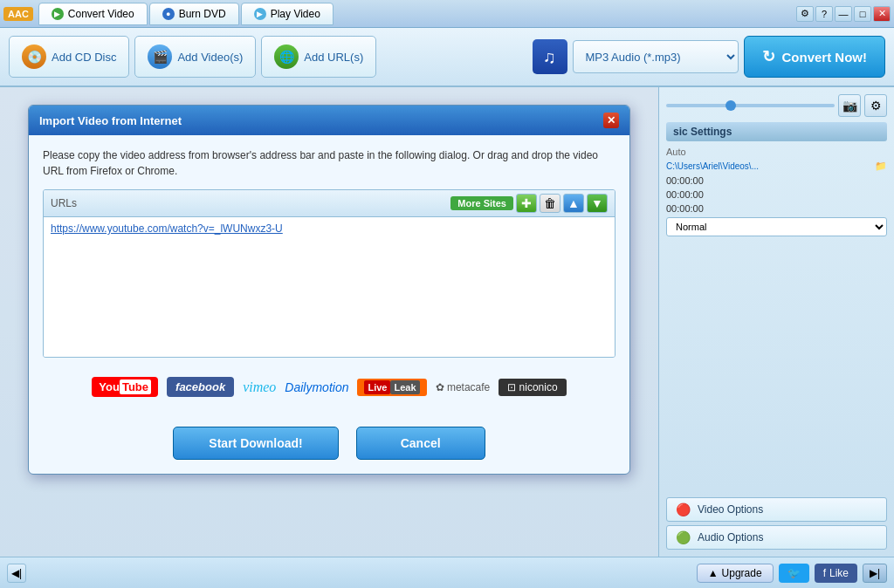 This screenshot has height=588, width=894. Describe the element at coordinates (84, 58) in the screenshot. I see `add-cd-label: Add CD Disc` at that location.